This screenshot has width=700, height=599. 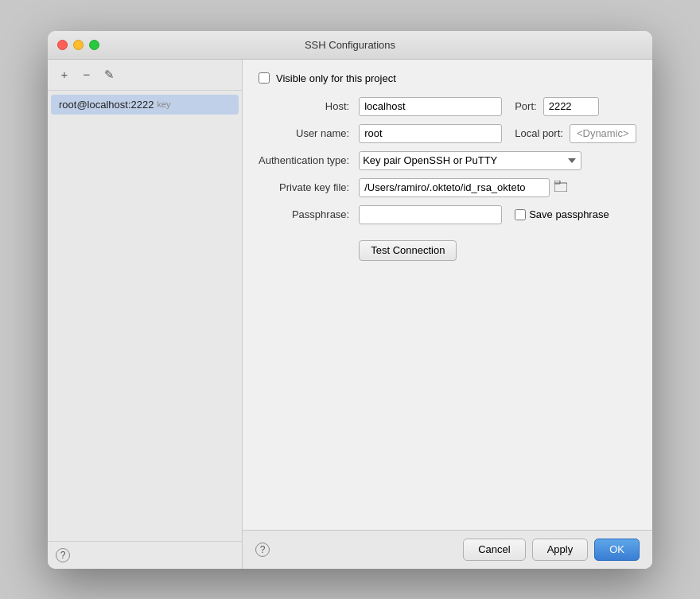 I want to click on host-row-content: Port:, so click(x=498, y=107).